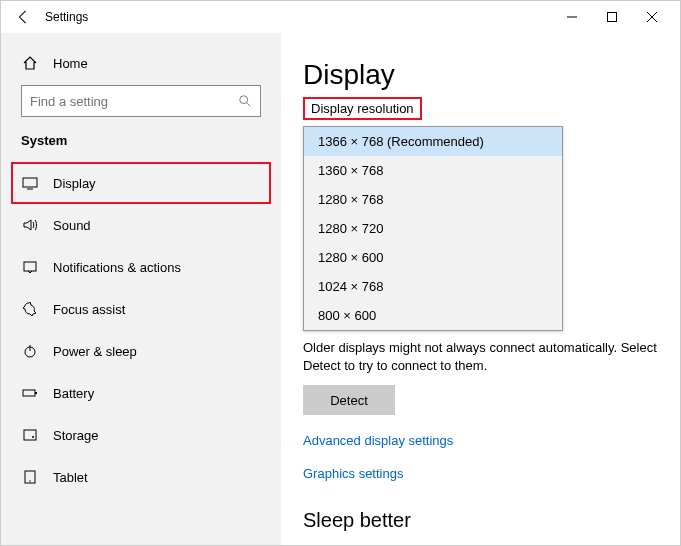 The image size is (681, 546). What do you see at coordinates (30, 63) in the screenshot?
I see `home-icon` at bounding box center [30, 63].